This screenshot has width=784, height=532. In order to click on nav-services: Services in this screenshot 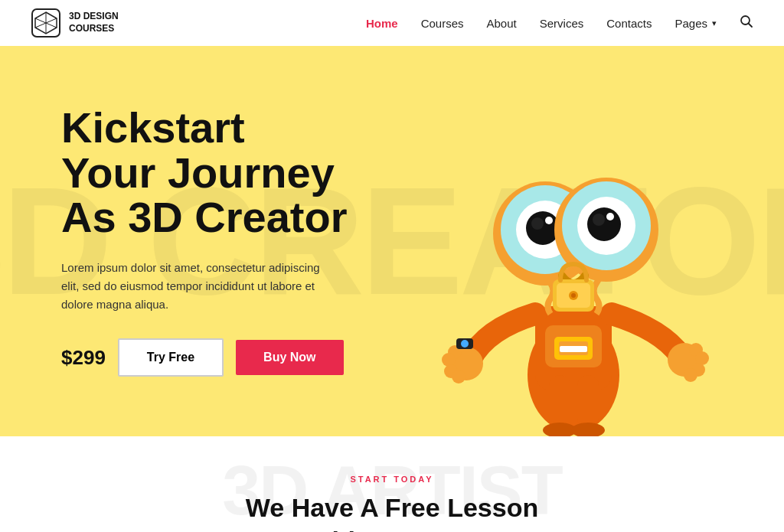, I will do `click(562, 23)`.